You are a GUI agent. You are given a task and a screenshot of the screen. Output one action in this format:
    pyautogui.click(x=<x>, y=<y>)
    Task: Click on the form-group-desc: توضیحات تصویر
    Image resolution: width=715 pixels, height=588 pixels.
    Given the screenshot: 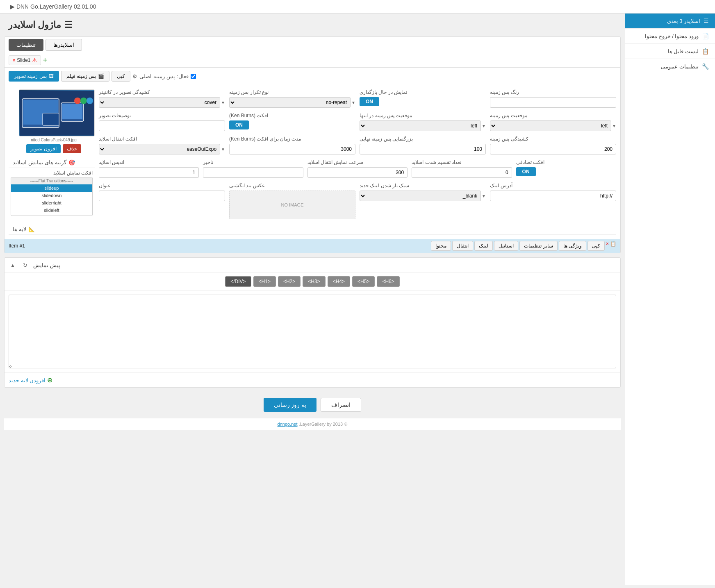 What is the action you would take?
    pyautogui.click(x=162, y=122)
    